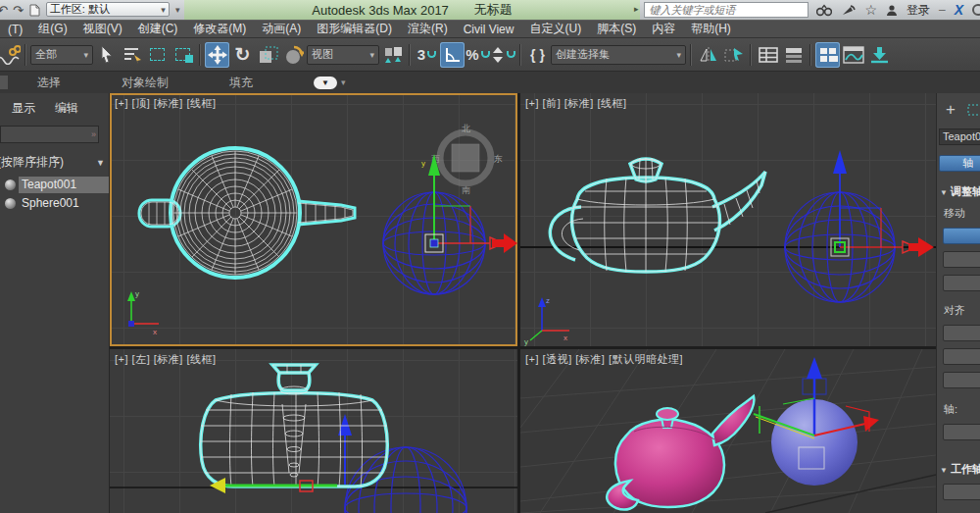  Describe the element at coordinates (466, 190) in the screenshot. I see `svg-text: 南` at that location.